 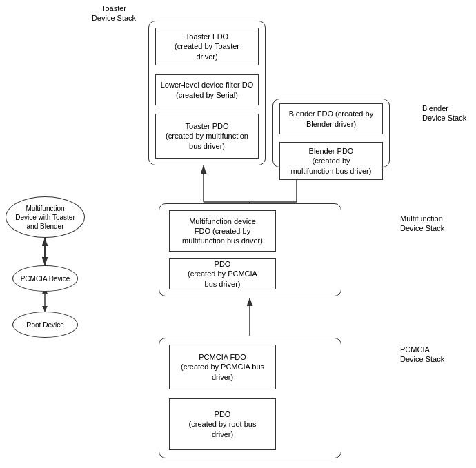 I want to click on toaster-pdo-box: Toaster PDO (created by multifunction bu…, so click(x=207, y=136).